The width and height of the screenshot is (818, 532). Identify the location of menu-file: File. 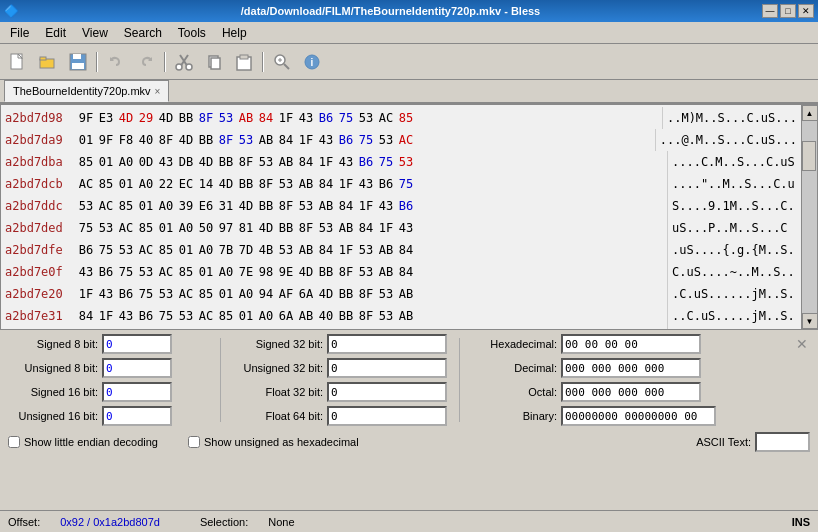
(20, 33).